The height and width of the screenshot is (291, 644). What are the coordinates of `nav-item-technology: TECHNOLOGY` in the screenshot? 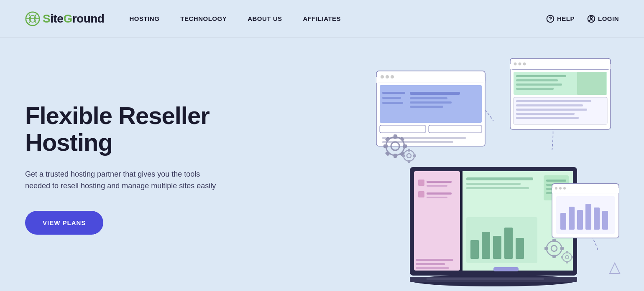 It's located at (203, 18).